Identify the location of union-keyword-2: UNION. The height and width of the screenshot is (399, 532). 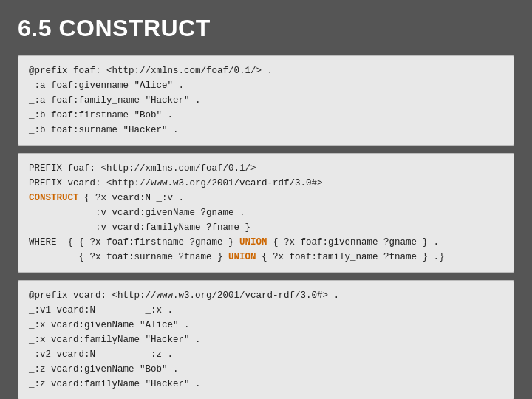
(242, 257).